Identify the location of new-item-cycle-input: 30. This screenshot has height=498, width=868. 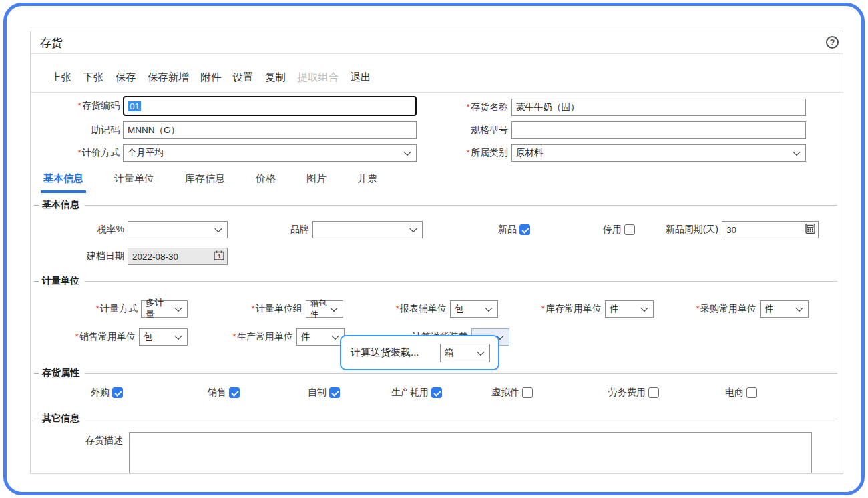
(771, 230).